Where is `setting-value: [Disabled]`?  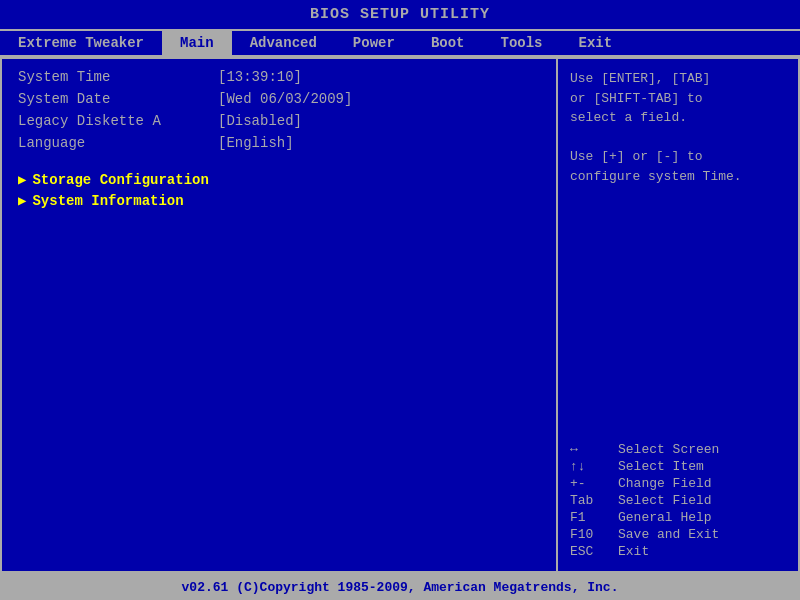
setting-value: [Disabled] is located at coordinates (260, 121).